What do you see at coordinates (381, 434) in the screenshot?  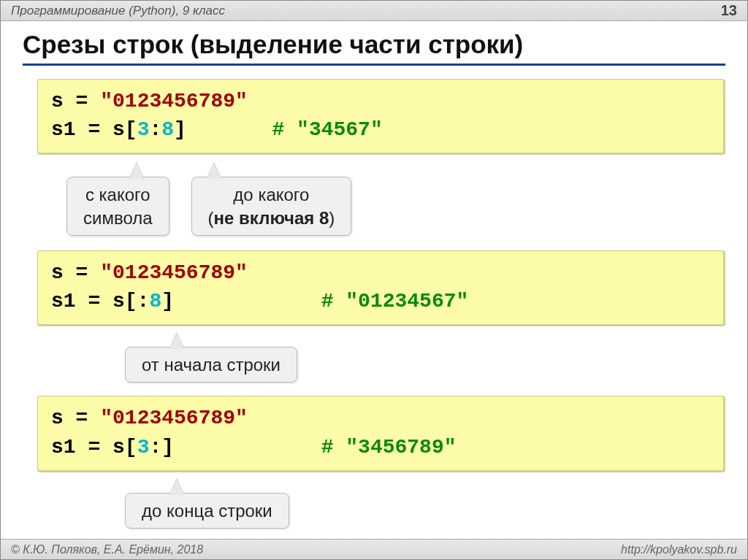 I see `code-block-3: s = "0123456789" s1 = s[3:] # "3456789"` at bounding box center [381, 434].